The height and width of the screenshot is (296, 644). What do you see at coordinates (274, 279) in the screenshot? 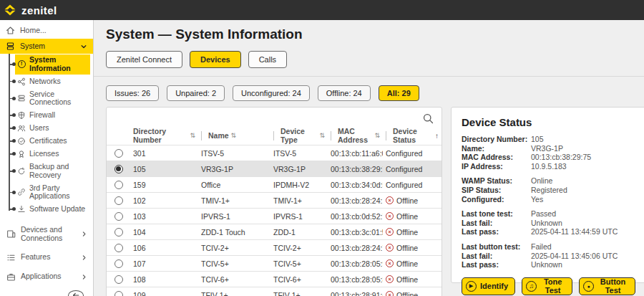
I see `table-row: 108 TCIV-6+ TCIV-6+ 00:13:cb:28:05:86 ×O…` at bounding box center [274, 279].